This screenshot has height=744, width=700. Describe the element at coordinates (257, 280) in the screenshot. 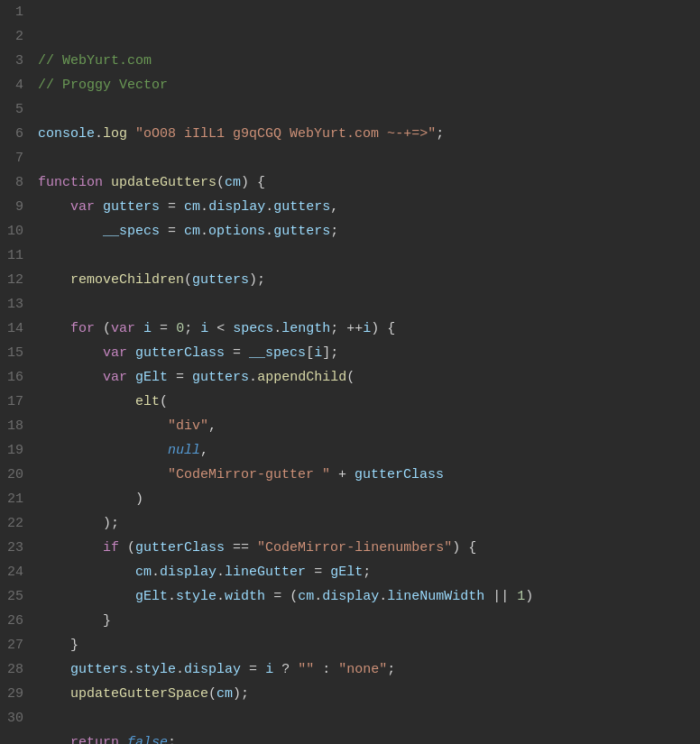

I see `token: );` at that location.